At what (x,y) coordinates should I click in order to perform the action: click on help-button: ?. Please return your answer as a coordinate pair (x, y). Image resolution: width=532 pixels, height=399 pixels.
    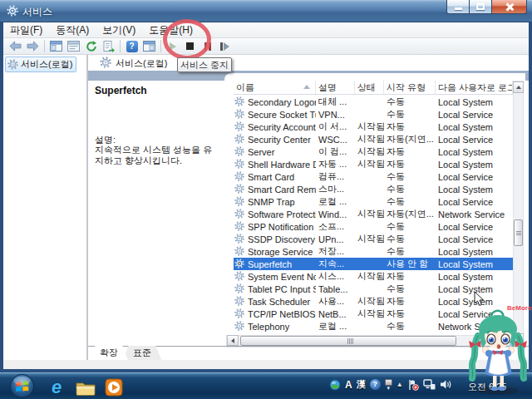
    Looking at the image, I should click on (131, 47).